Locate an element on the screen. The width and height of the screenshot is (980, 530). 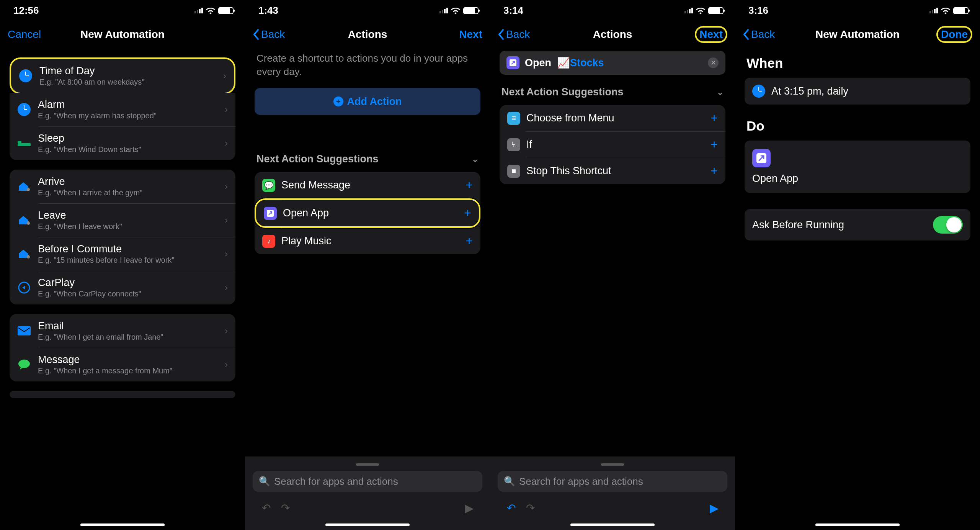
add-action-button: + Add Action is located at coordinates (368, 101).